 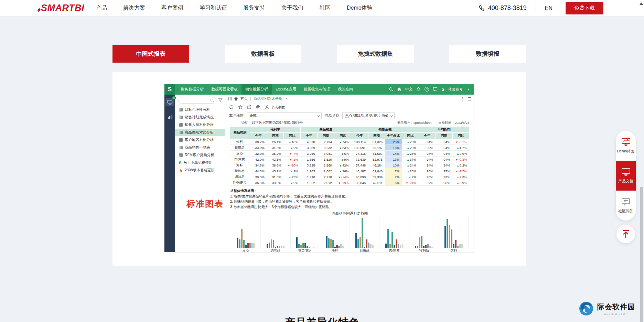 I want to click on table-row: 点心32.9%35.2%▼-7%3,2563,081▲6%77,41561,59…, so click(x=350, y=153).